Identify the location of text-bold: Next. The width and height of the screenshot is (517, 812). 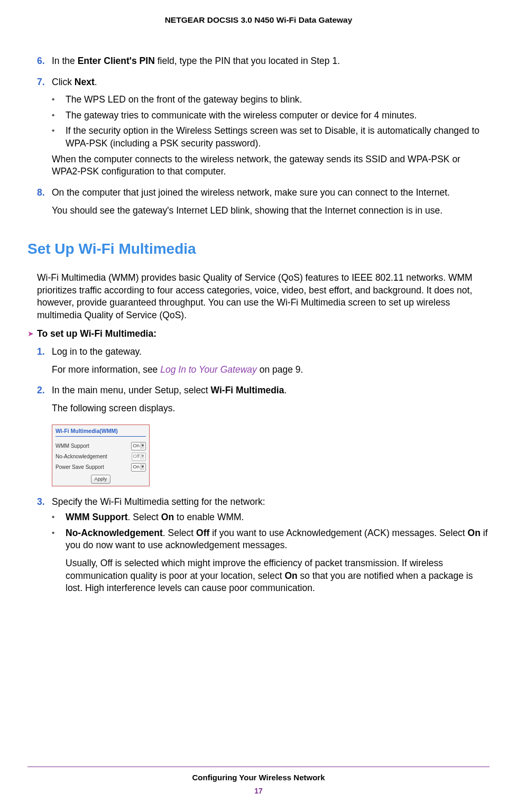
(85, 82).